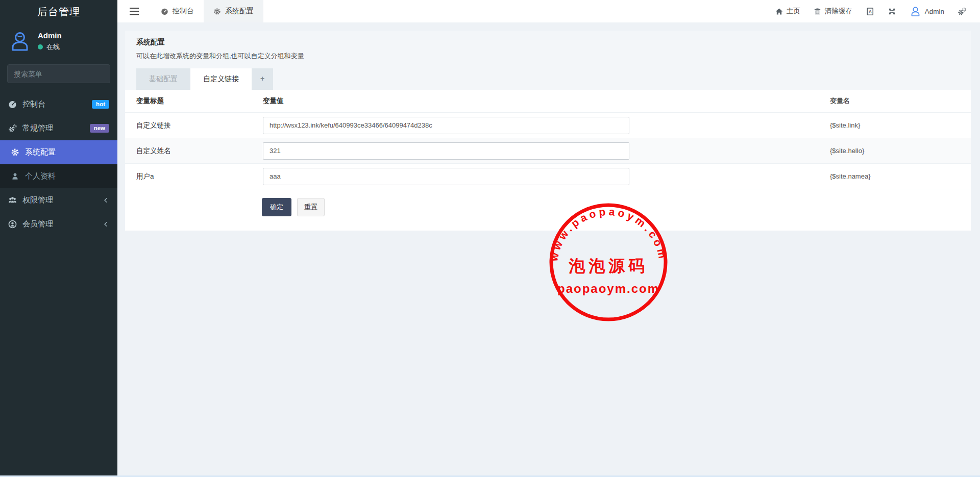 This screenshot has width=980, height=477. I want to click on table-row: 自定义姓名 {$site.hello}, so click(548, 150).